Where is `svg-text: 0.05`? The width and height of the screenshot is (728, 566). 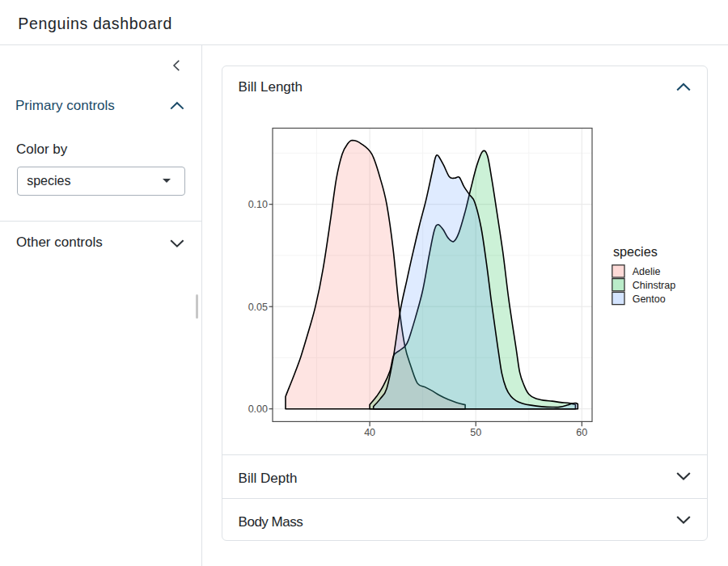
svg-text: 0.05 is located at coordinates (257, 306).